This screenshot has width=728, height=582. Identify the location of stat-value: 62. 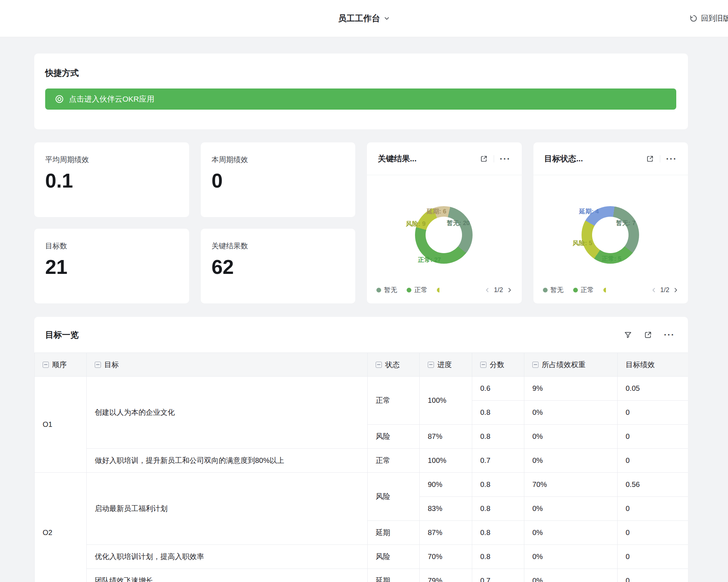
(278, 267).